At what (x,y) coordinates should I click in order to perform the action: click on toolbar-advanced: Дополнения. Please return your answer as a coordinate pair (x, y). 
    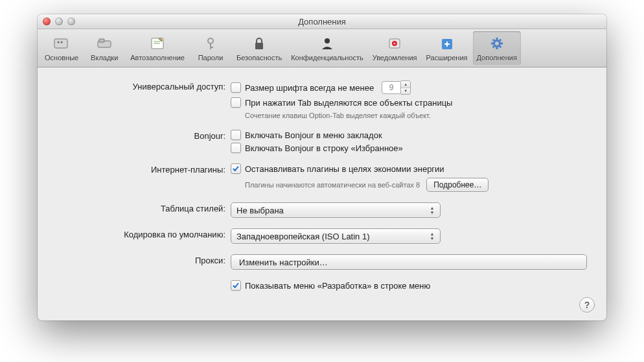
    Looking at the image, I should click on (497, 48).